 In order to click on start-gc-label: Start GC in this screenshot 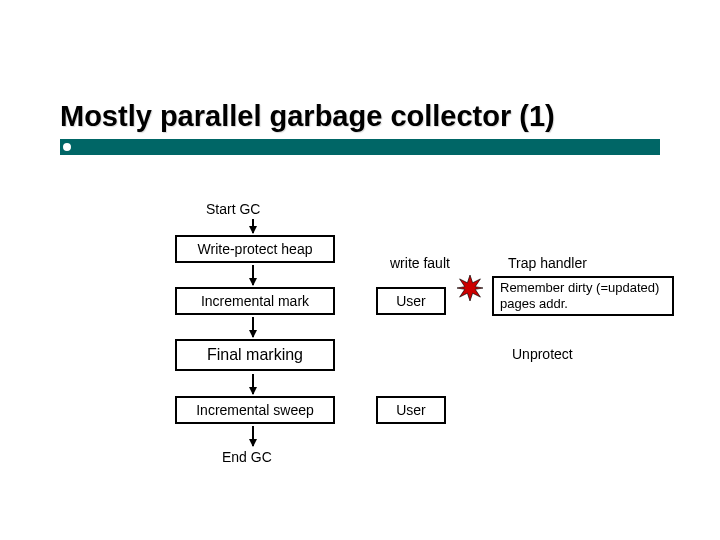, I will do `click(233, 209)`.